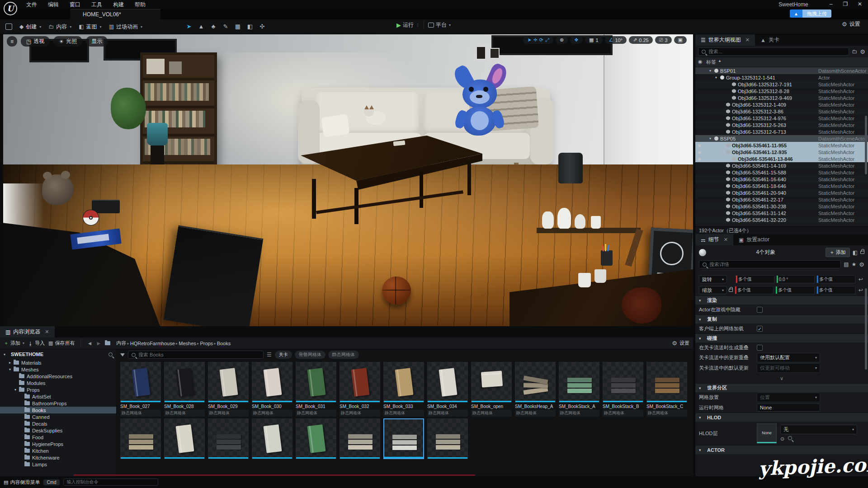 This screenshot has width=868, height=488. What do you see at coordinates (782, 192) in the screenshot?
I see `outliner-row: Obj3d66-535461-20-940StaticMeshActor` at bounding box center [782, 192].